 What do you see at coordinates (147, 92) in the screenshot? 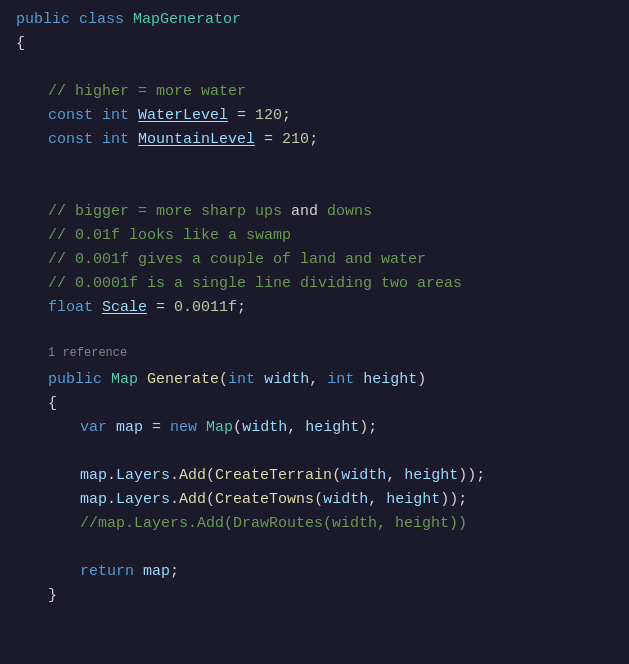
I see `comment-higher: // higher = more water` at bounding box center [147, 92].